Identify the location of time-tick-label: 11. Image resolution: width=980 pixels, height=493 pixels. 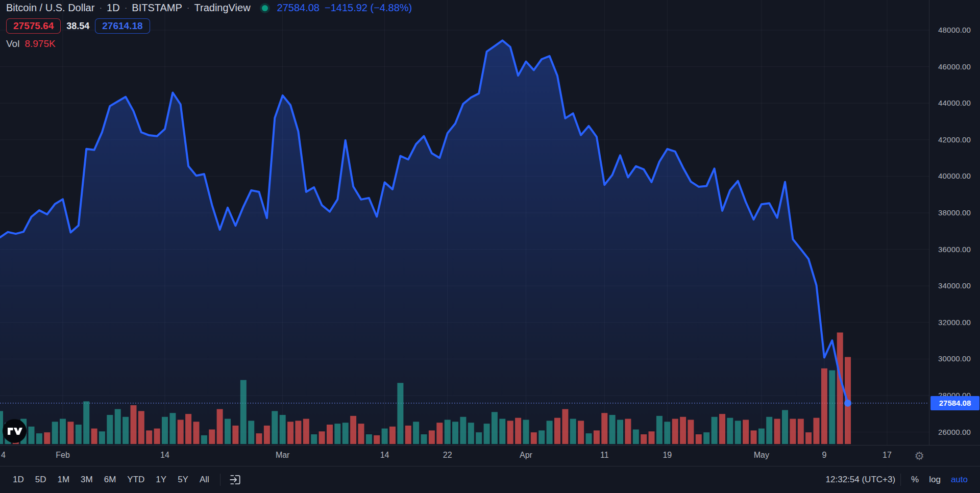
(604, 455).